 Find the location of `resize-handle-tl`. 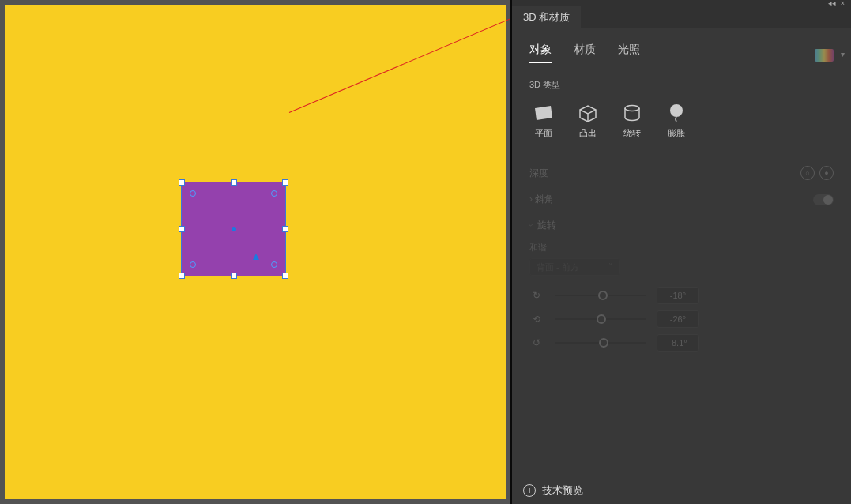

resize-handle-tl is located at coordinates (182, 182).